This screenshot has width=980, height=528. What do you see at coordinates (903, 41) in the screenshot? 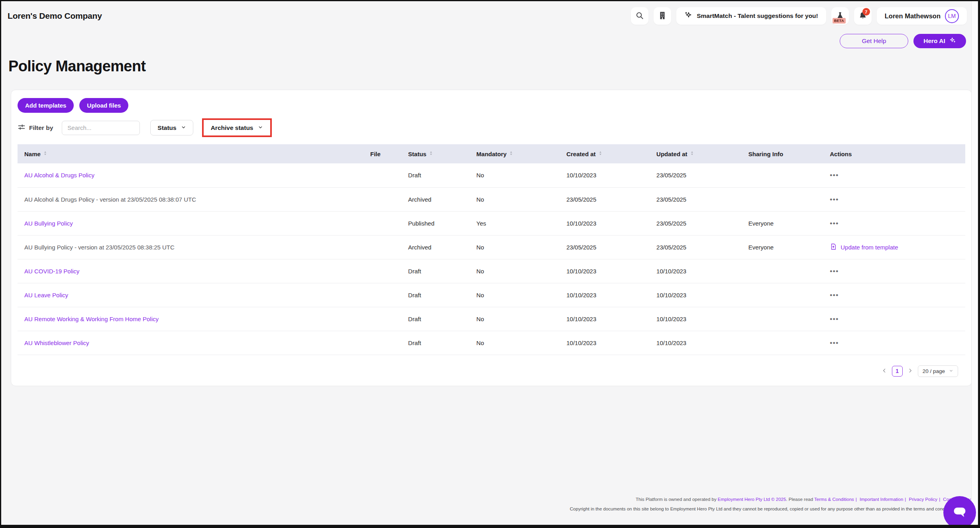
I see `help-row: Get Help Hero AI` at bounding box center [903, 41].